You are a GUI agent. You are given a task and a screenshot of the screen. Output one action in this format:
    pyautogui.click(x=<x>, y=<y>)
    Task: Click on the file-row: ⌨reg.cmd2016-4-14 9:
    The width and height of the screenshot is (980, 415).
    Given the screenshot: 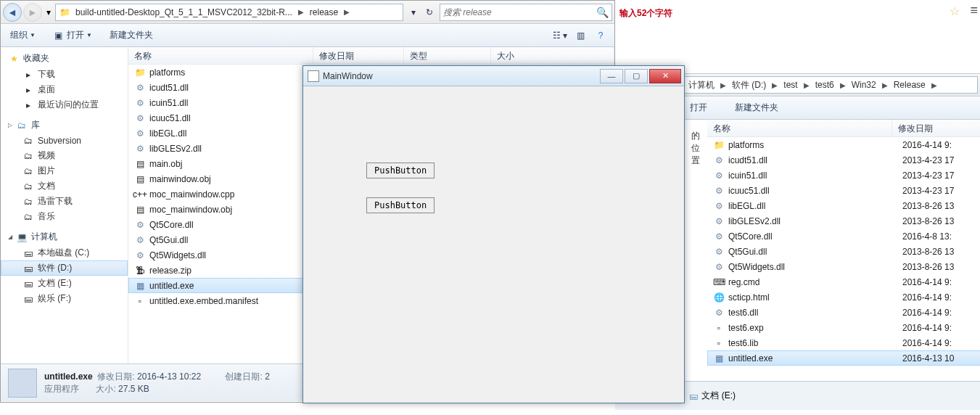 What is the action you would take?
    pyautogui.click(x=844, y=282)
    